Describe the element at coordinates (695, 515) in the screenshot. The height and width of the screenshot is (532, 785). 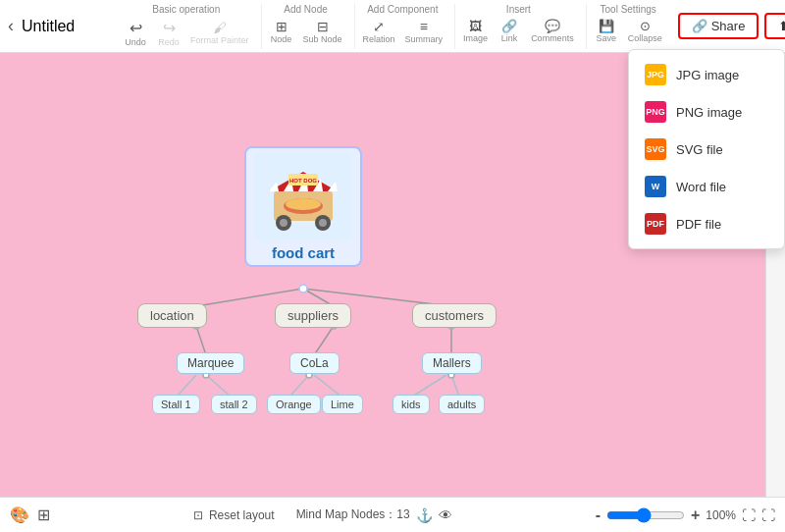
I see `zoom-in-button: +` at that location.